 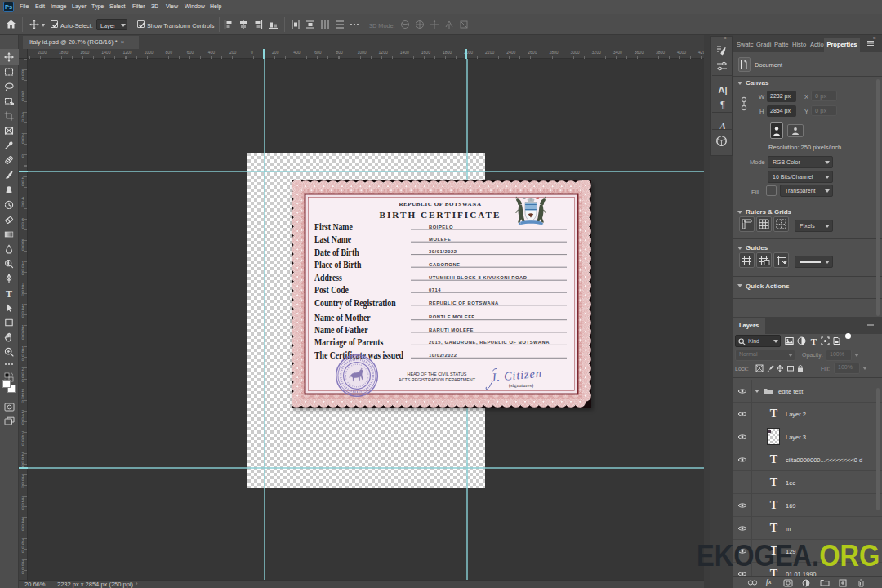 What do you see at coordinates (489, 342) in the screenshot?
I see `svg-text:2015, GABORONE, REPUBLIC OF BO: 2015, GABORONE, REPUBLIC OF BOTSWANA` at bounding box center [489, 342].